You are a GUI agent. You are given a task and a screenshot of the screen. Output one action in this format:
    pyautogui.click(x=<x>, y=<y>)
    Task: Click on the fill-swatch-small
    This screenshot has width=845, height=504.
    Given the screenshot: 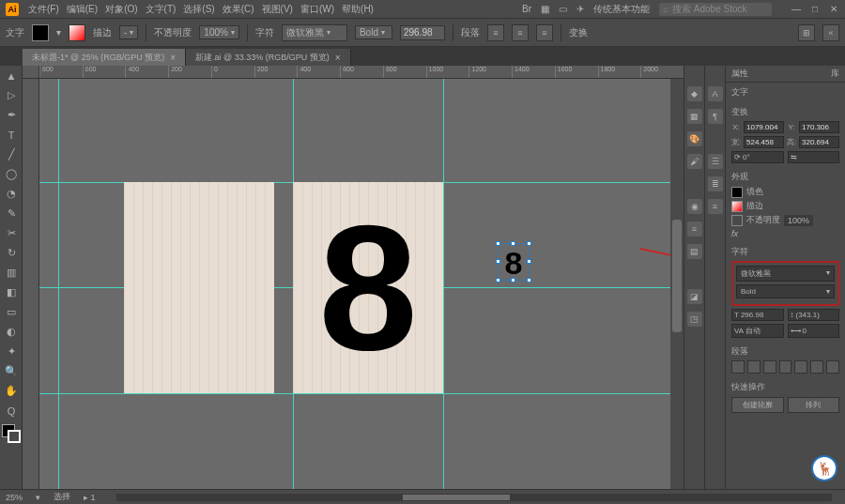 What is the action you would take?
    pyautogui.click(x=737, y=192)
    